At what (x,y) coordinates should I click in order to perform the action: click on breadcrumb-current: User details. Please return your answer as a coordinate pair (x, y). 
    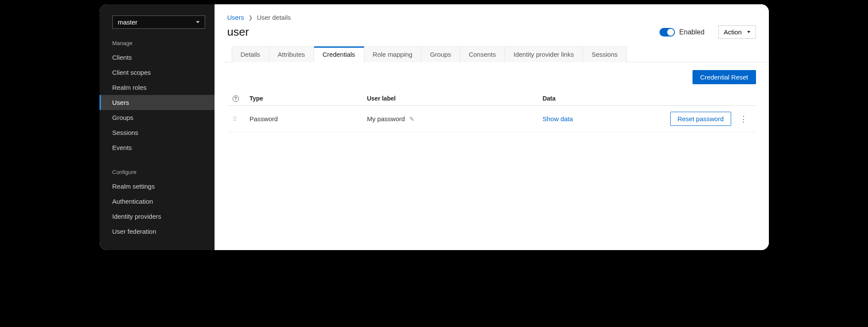
    Looking at the image, I should click on (274, 17).